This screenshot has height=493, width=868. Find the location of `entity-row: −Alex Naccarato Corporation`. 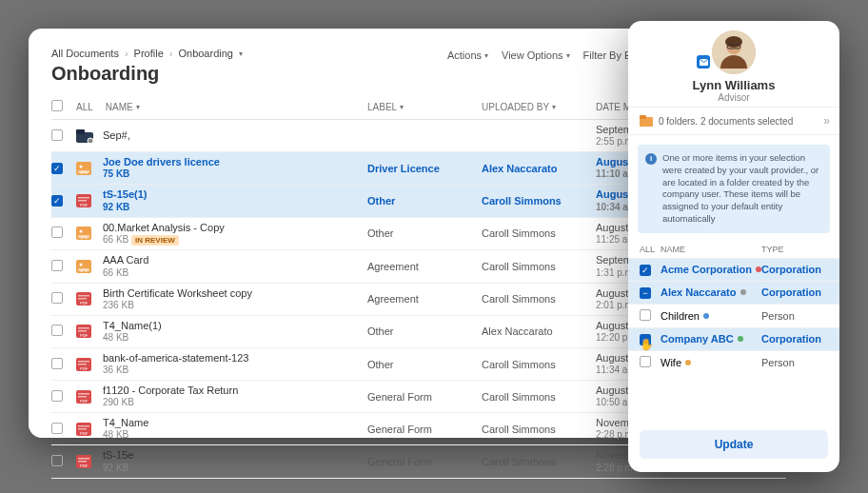

entity-row: −Alex Naccarato Corporation is located at coordinates (734, 292).